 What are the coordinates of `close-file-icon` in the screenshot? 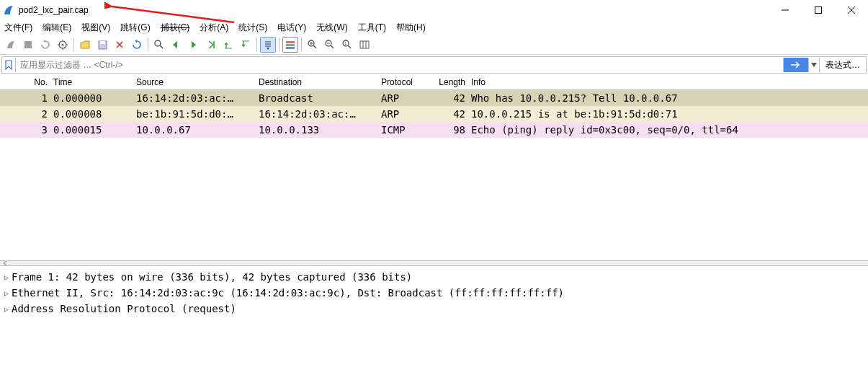 It's located at (120, 45).